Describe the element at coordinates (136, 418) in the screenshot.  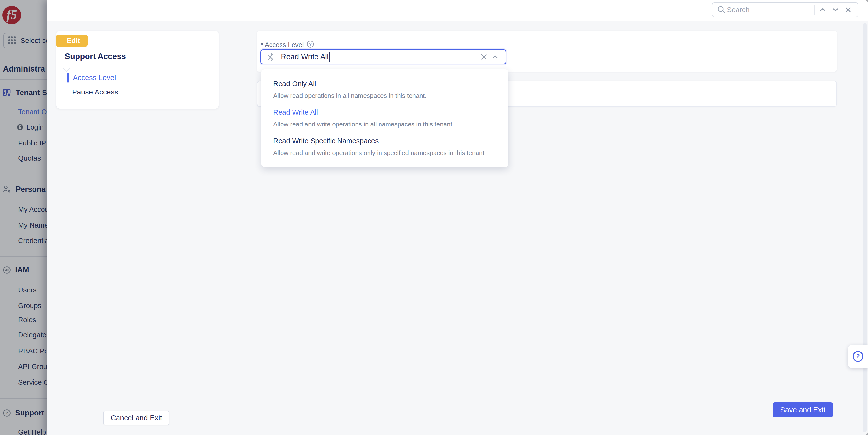
I see `cancel-and-exit-button: Cancel and Exit` at that location.